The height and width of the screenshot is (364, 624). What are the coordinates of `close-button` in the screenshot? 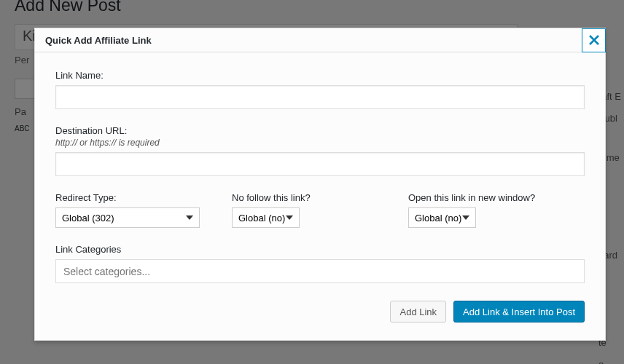 It's located at (593, 41).